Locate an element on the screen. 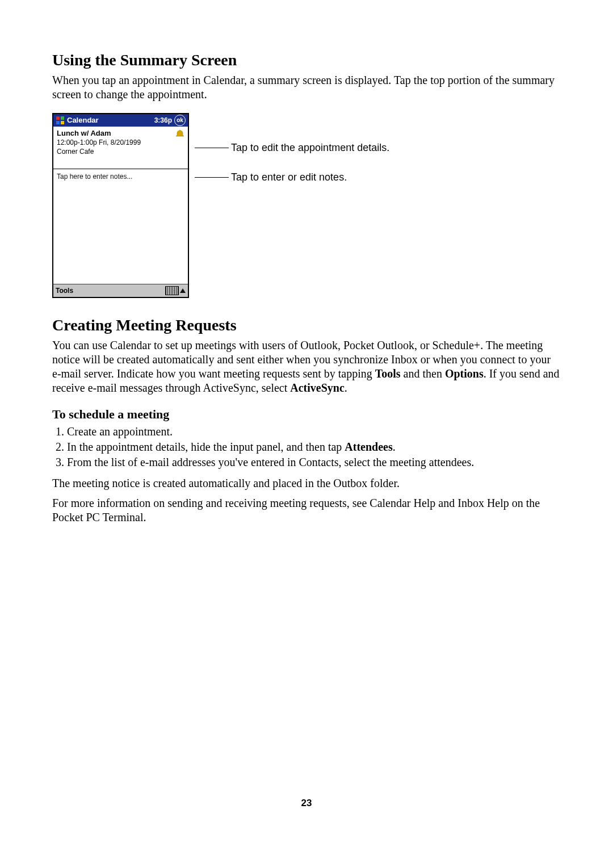  clock-time: 3:36p is located at coordinates (163, 120).